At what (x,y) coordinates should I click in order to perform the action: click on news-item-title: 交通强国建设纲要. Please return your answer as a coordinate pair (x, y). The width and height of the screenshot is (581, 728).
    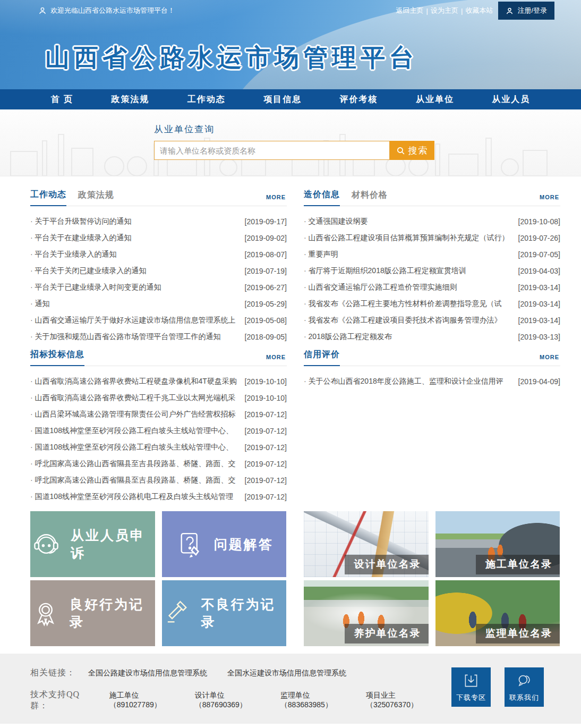
    Looking at the image, I should click on (409, 222).